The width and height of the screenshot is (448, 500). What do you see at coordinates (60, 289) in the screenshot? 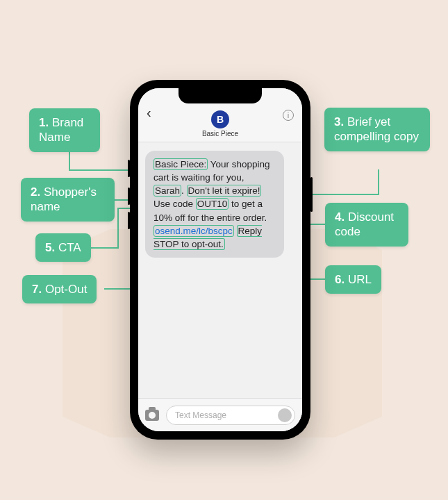
I see `callout-opt-out: 7. Opt-Out` at bounding box center [60, 289].